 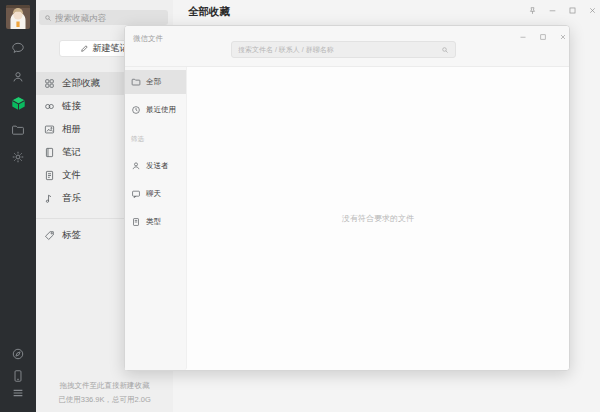 I want to click on minimize-window-button, so click(x=552, y=10).